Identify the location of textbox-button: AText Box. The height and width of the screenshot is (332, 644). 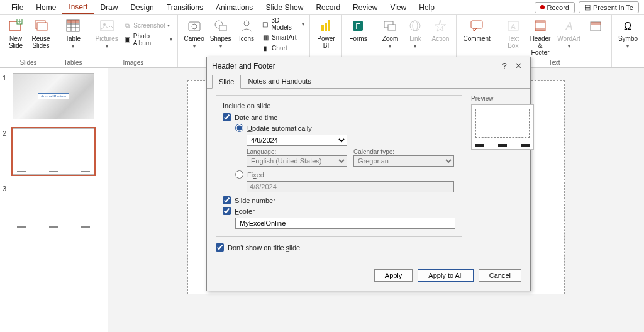
(513, 36).